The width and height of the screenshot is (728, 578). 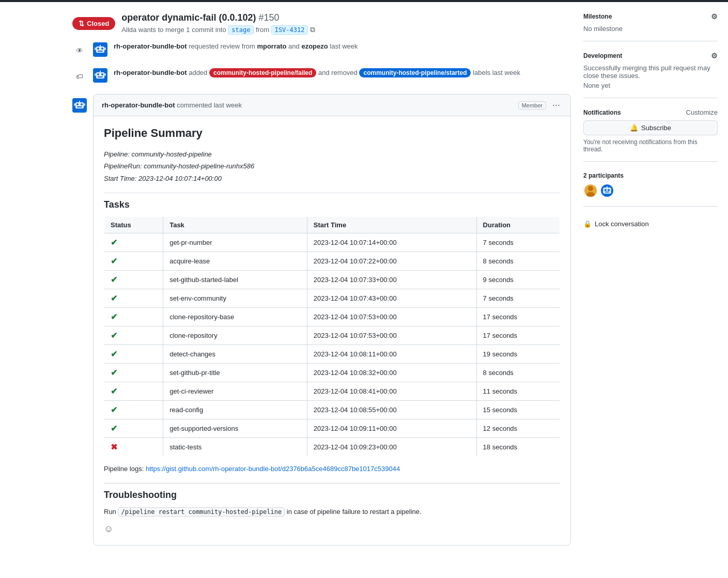 I want to click on milestone-gear-icon: ⚙, so click(x=714, y=17).